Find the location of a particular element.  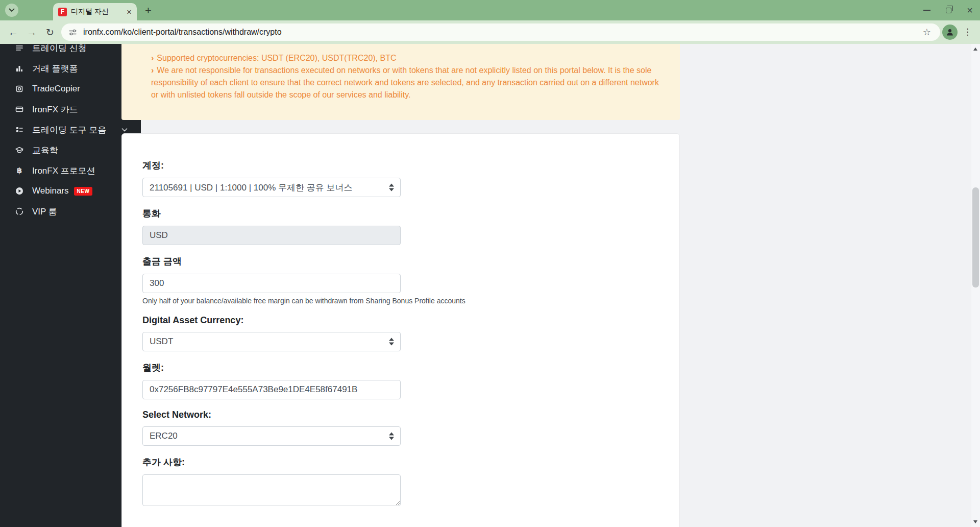

person-icon is located at coordinates (950, 32).